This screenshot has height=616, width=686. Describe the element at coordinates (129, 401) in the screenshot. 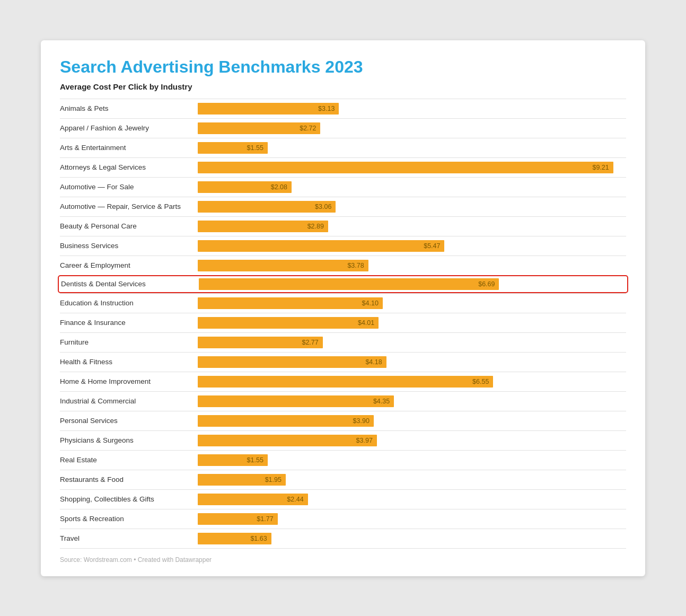

I see `row-label: Industrial & Commercial` at that location.